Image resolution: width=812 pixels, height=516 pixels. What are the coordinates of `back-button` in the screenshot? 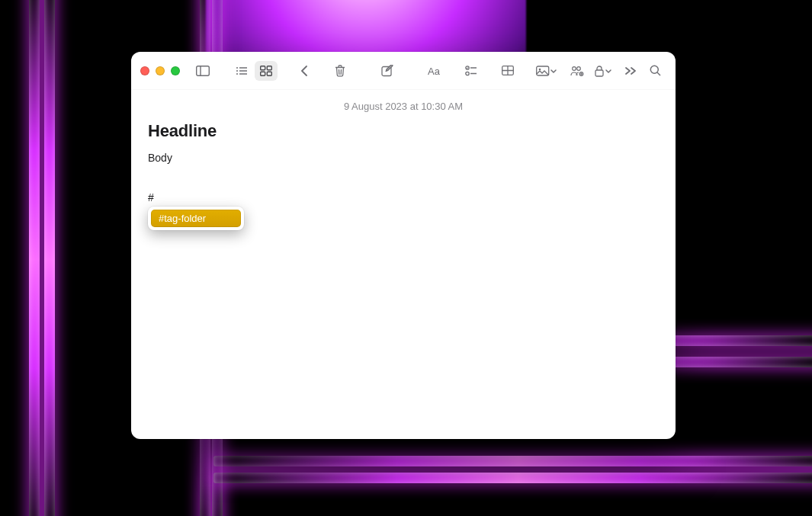 It's located at (303, 71).